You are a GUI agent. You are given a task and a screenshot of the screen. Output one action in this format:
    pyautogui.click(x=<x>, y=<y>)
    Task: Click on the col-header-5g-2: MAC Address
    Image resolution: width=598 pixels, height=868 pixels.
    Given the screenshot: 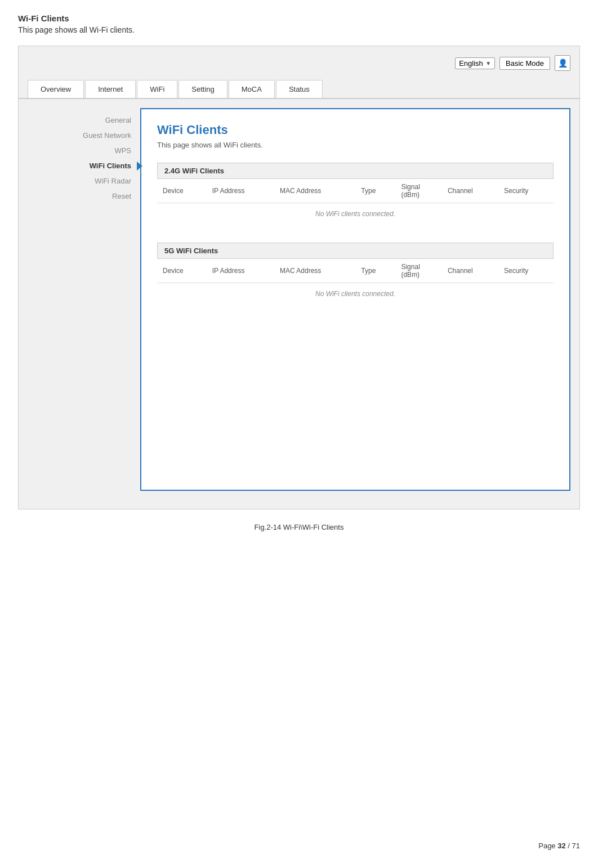 What is the action you would take?
    pyautogui.click(x=315, y=271)
    